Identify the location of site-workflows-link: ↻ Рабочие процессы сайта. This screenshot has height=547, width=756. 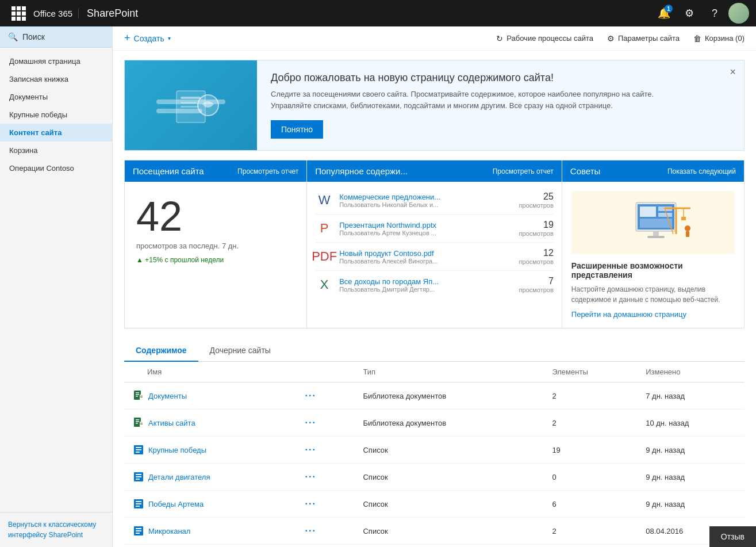
(545, 39).